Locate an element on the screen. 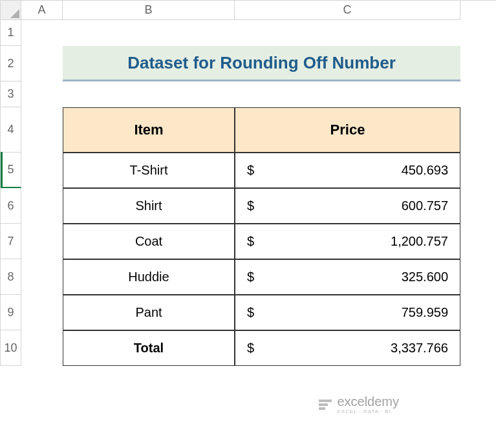  price-amount: 3,337.766 is located at coordinates (351, 348).